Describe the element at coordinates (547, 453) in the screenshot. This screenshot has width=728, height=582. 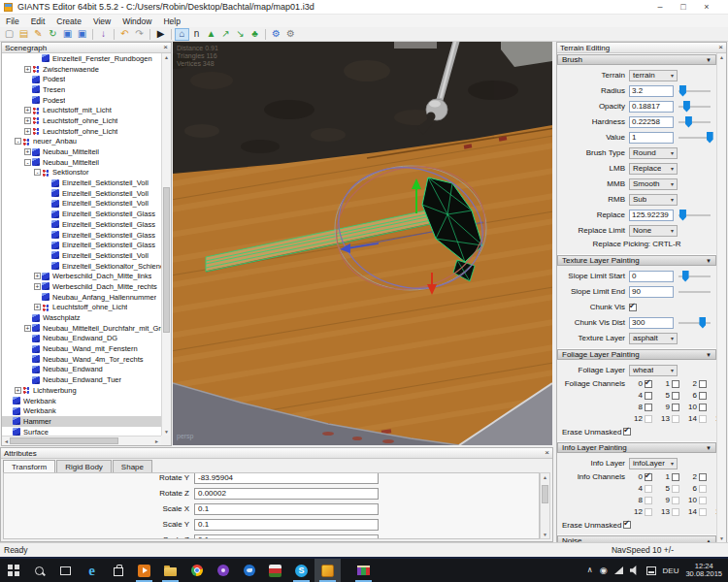
I see `attributes-close-icon: ×` at that location.